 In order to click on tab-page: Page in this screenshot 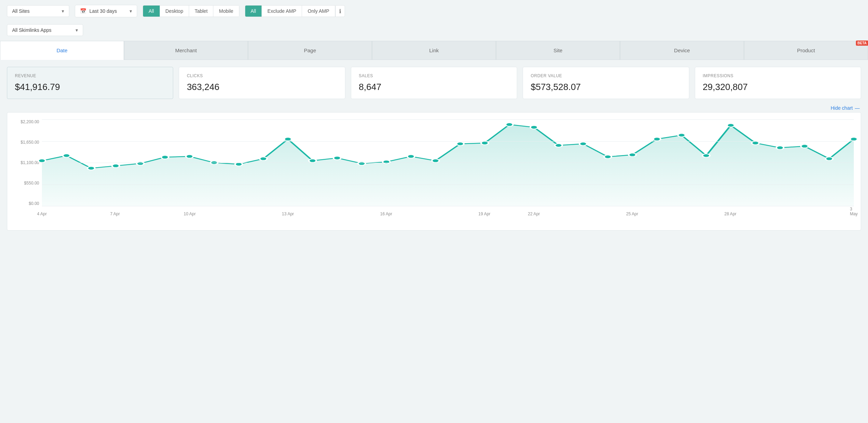, I will do `click(310, 51)`.